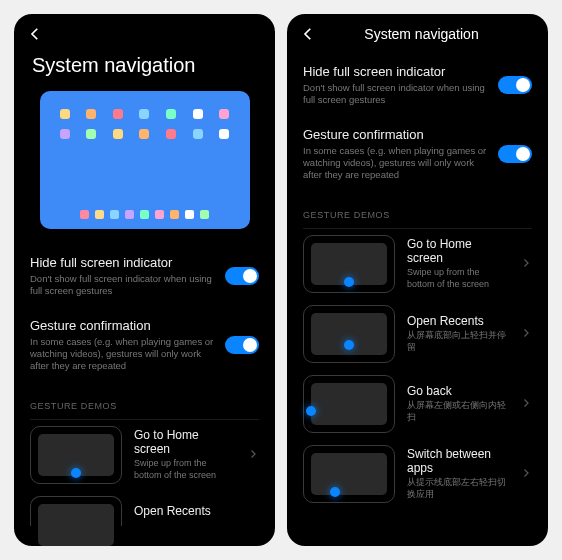  What do you see at coordinates (418, 31) in the screenshot?
I see `topbar: System navigation` at bounding box center [418, 31].